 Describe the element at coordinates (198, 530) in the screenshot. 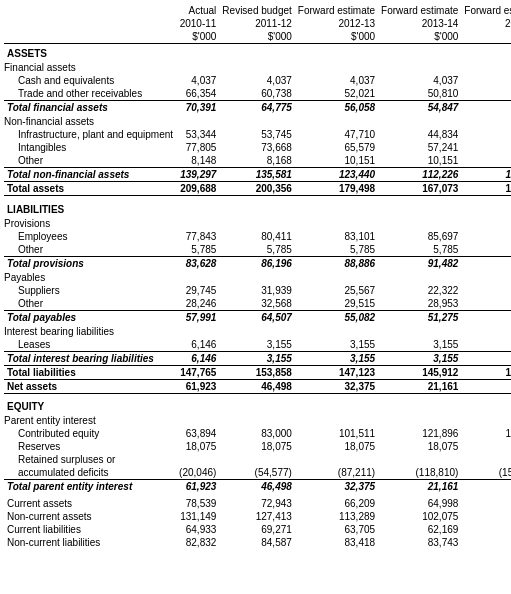

I see `row-value: 64,933` at that location.